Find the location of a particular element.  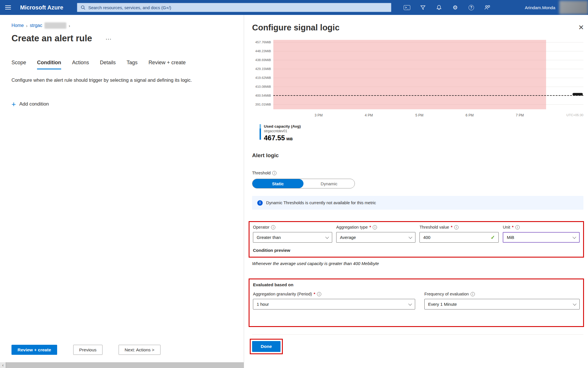

close-icon: ✕ is located at coordinates (581, 28).